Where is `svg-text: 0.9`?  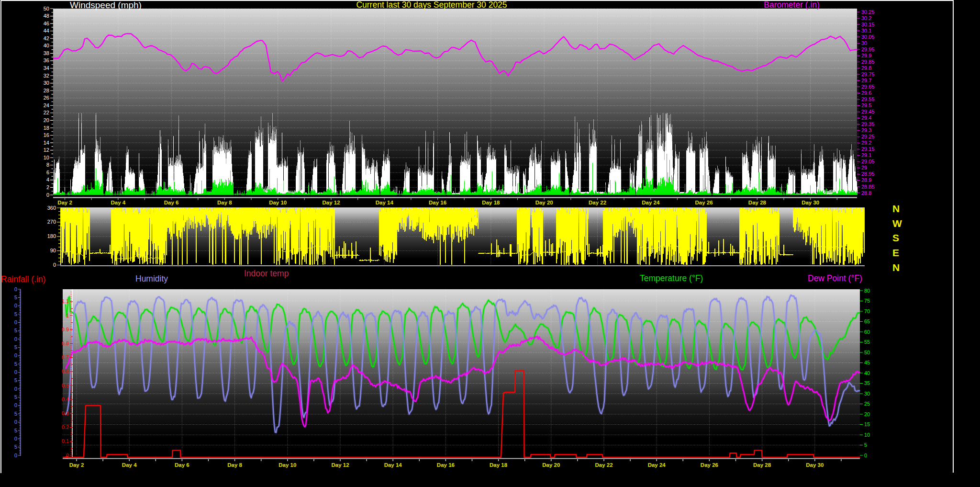 svg-text: 0.9 is located at coordinates (65, 329).